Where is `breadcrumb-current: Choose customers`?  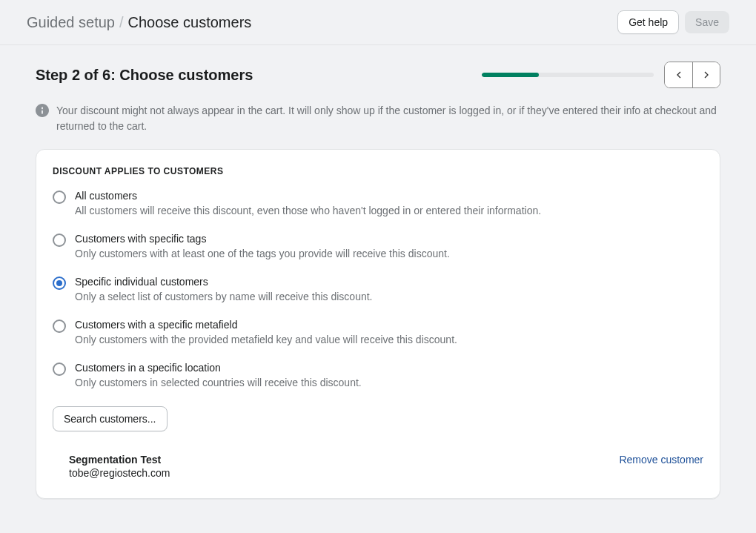 breadcrumb-current: Choose customers is located at coordinates (190, 22).